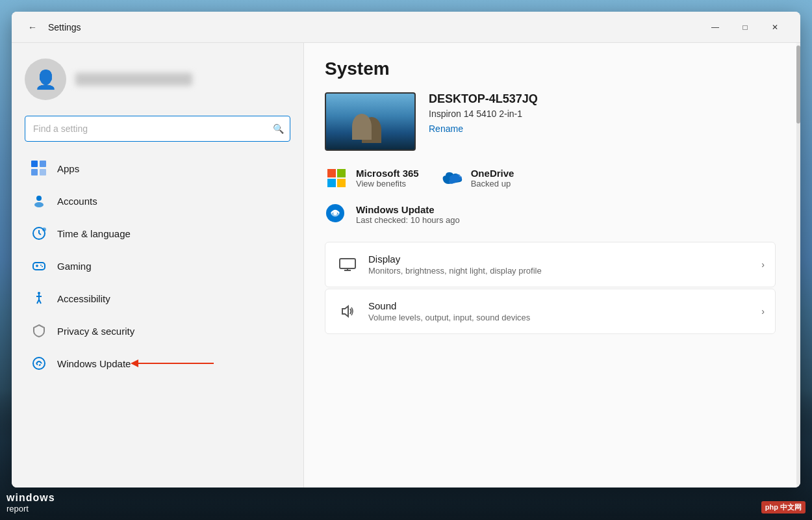  Describe the element at coordinates (477, 178) in the screenshot. I see `service-onedrive: OneDrive Backed up` at that location.